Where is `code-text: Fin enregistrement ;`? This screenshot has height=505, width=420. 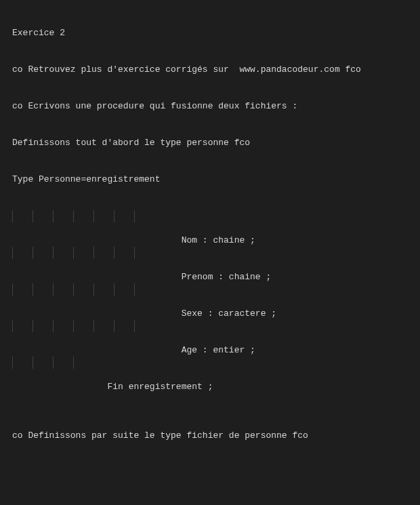 code-text: Fin enregistrement ; is located at coordinates (123, 386).